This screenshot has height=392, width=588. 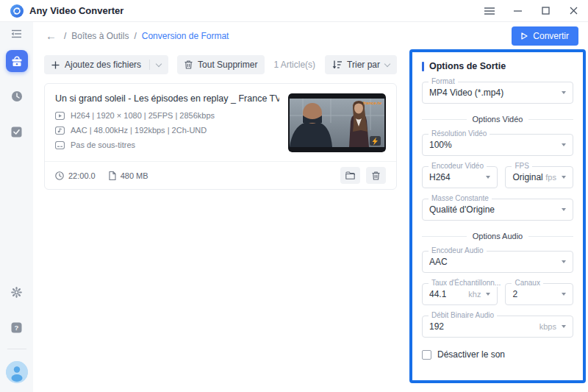 I want to click on settings-gear-icon, so click(x=17, y=292).